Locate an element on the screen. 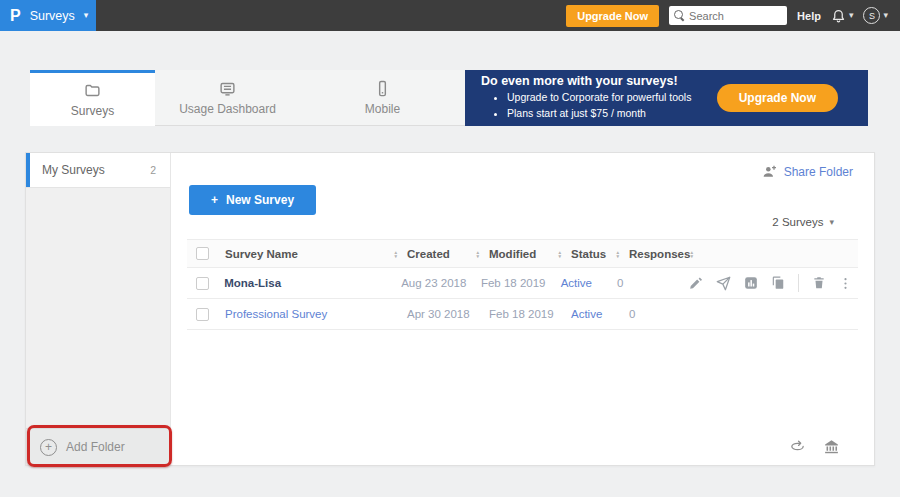 The height and width of the screenshot is (497, 900). sync-loop-icon is located at coordinates (798, 446).